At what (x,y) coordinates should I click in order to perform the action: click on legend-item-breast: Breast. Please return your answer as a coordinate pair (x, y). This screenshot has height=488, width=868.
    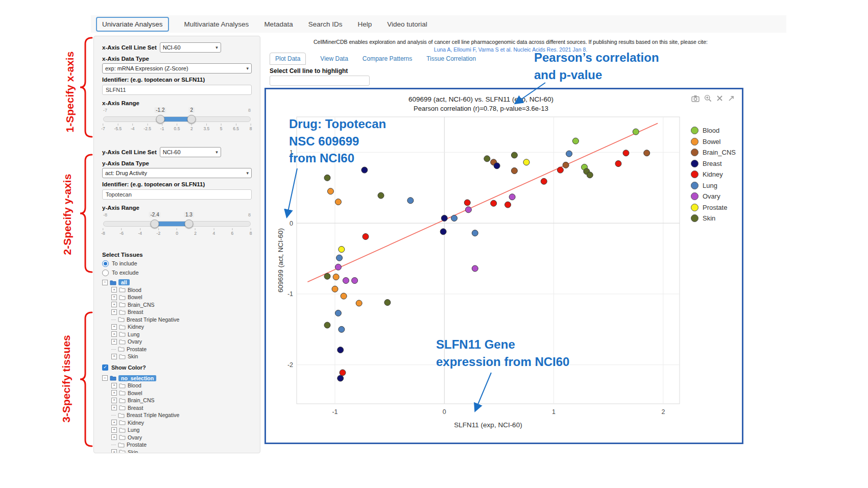
    Looking at the image, I should click on (716, 164).